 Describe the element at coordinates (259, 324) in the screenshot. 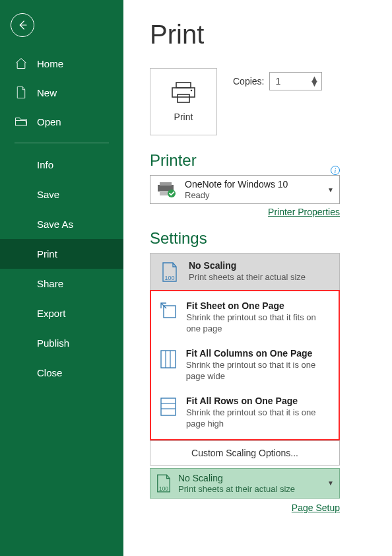

I see `option-desc: Shrink the printout so that it fits on o…` at that location.